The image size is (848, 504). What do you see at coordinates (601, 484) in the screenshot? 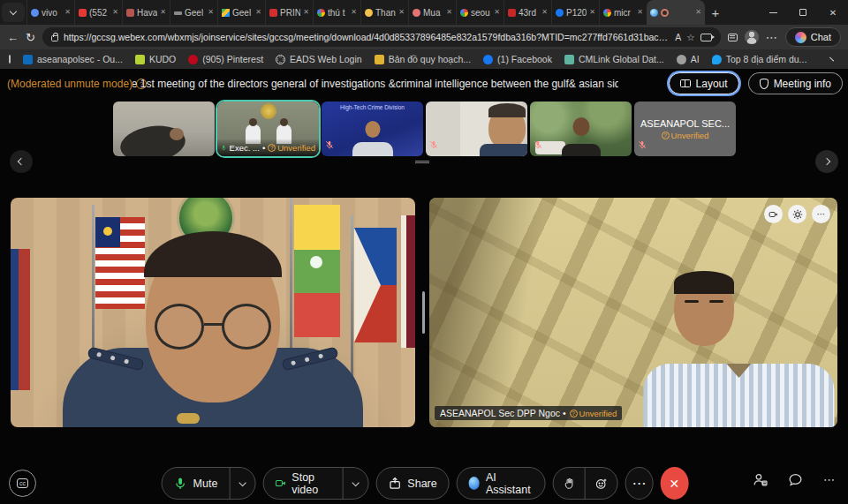
I see `reactions-button` at bounding box center [601, 484].